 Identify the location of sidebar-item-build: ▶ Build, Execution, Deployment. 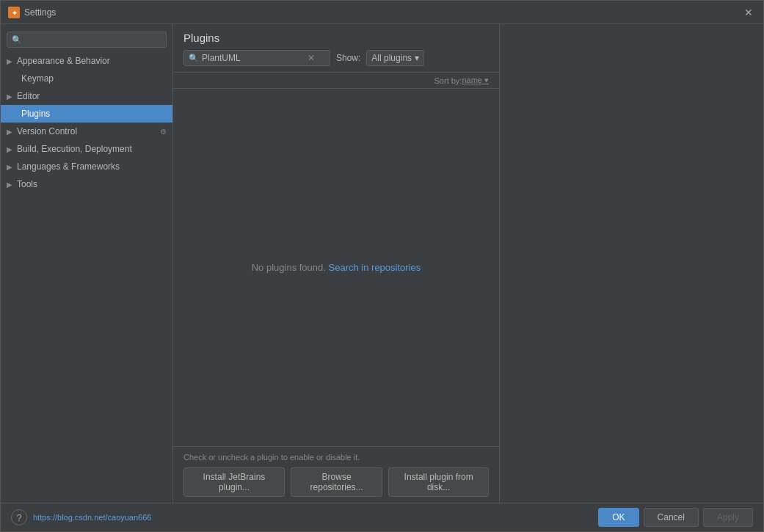
(87, 149).